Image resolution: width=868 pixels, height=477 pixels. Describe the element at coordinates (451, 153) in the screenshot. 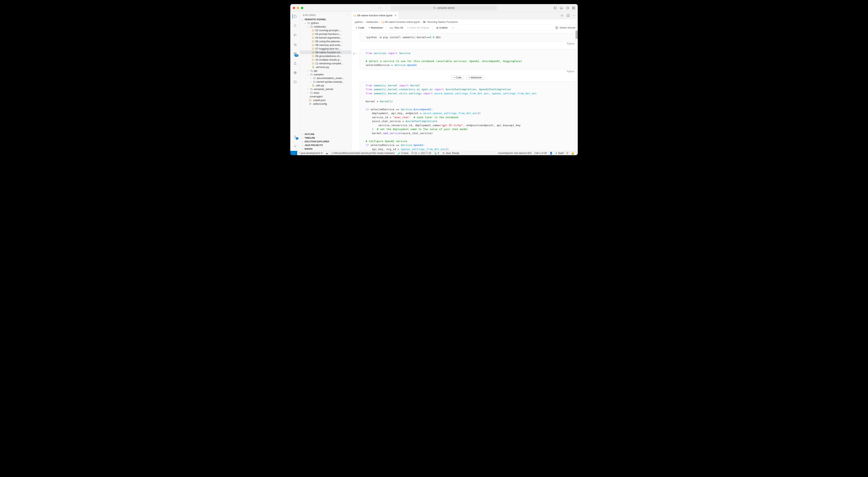

I see `status-java: ☕ Java: Ready` at that location.